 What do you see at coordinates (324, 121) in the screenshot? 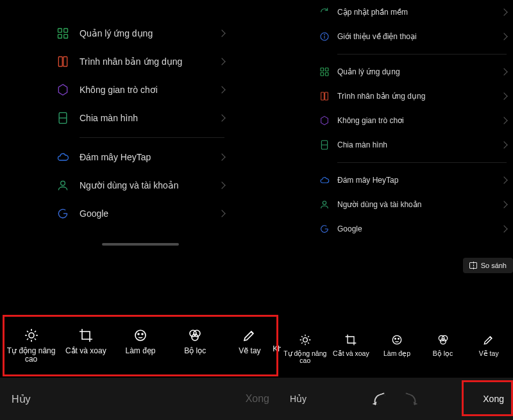
I see `game-icon` at bounding box center [324, 121].